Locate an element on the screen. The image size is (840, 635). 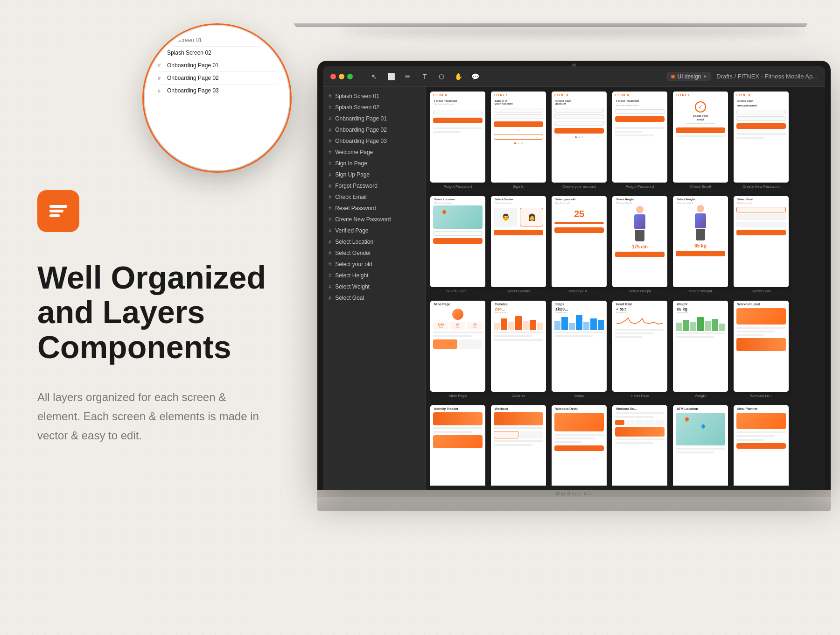
screen-check-email: FITNEX ✓ Check your email We sent an ema… is located at coordinates (700, 140).